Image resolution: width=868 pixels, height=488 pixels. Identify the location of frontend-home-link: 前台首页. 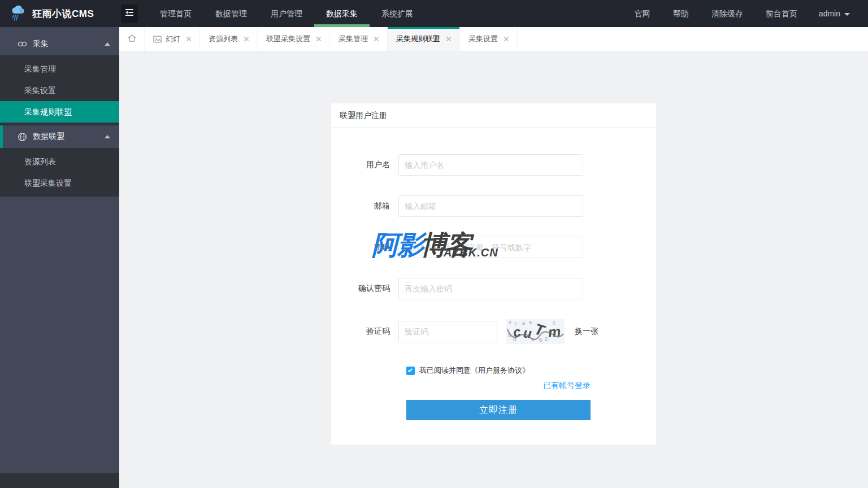
(782, 14).